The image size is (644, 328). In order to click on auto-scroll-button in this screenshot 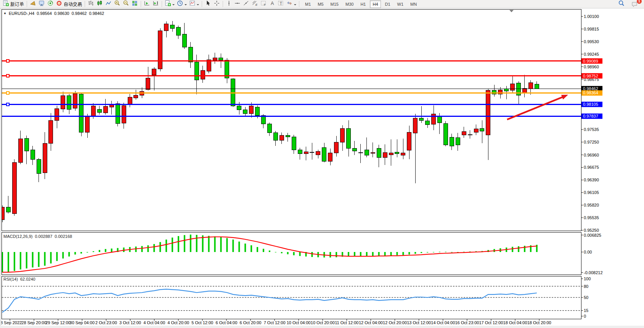, I will do `click(147, 4)`.